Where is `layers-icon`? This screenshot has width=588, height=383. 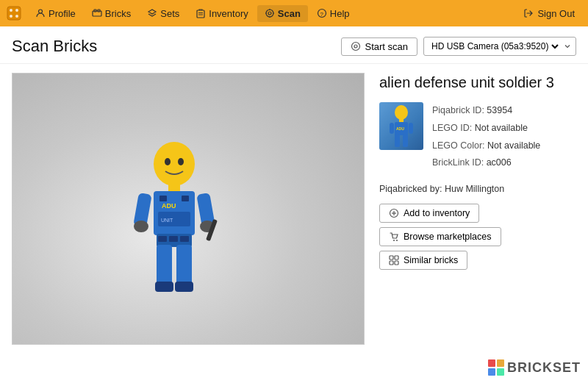
layers-icon is located at coordinates (152, 13).